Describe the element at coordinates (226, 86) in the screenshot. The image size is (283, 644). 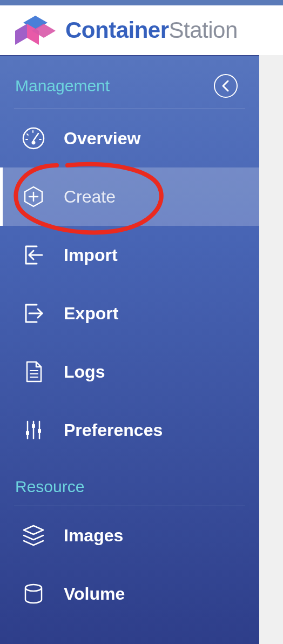
I see `chevron-left-icon` at that location.